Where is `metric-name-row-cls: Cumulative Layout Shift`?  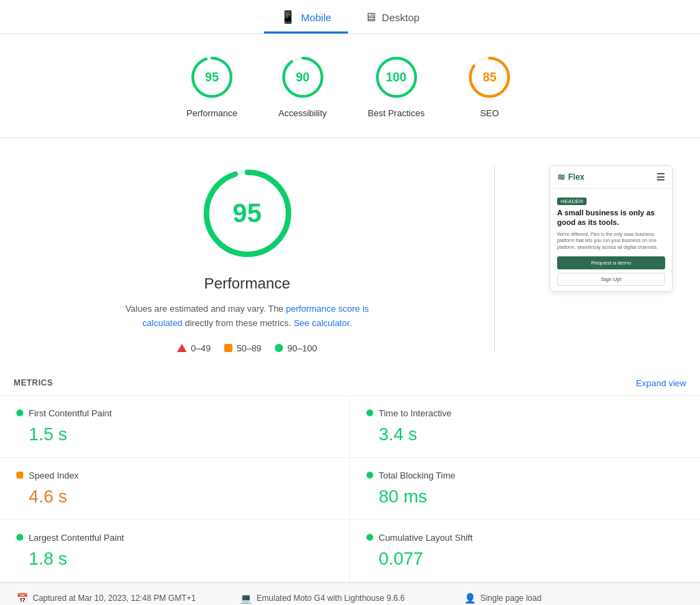 metric-name-row-cls: Cumulative Layout Shift is located at coordinates (525, 537).